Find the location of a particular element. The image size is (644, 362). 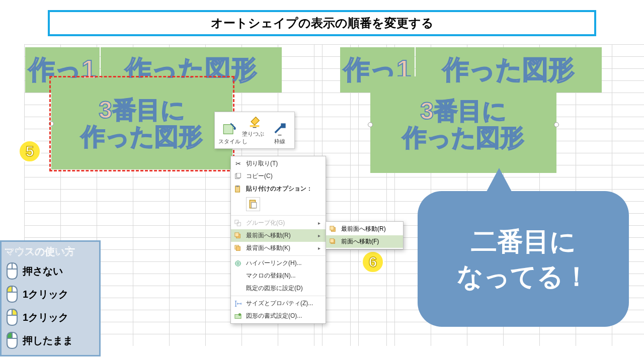

style-icon is located at coordinates (229, 129).